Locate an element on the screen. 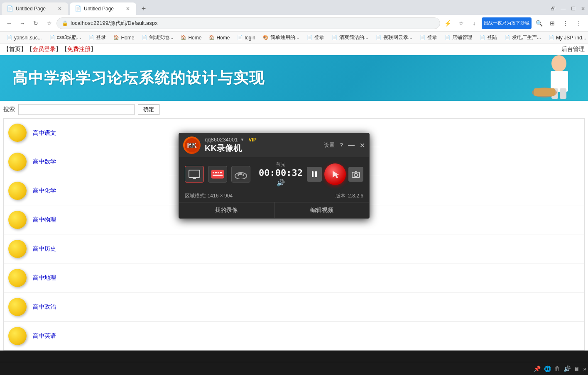 The image size is (588, 375). kk-close-button: ✕ is located at coordinates (362, 145).